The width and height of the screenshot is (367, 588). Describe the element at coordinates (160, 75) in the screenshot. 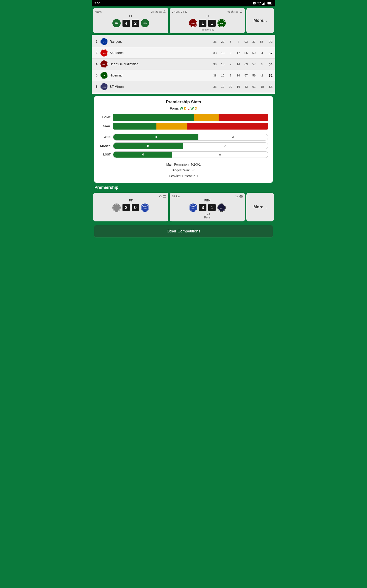

I see `team-name: Hibernian` at that location.